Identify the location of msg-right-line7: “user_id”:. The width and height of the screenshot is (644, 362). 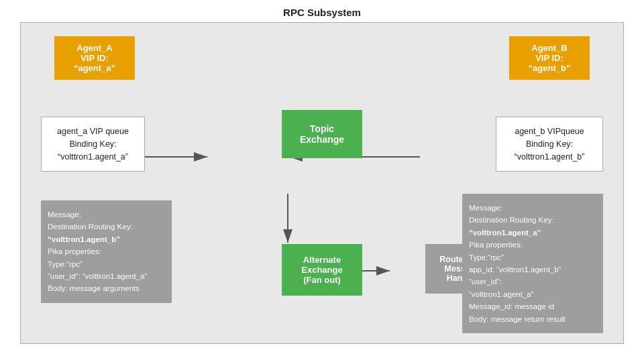
(533, 282).